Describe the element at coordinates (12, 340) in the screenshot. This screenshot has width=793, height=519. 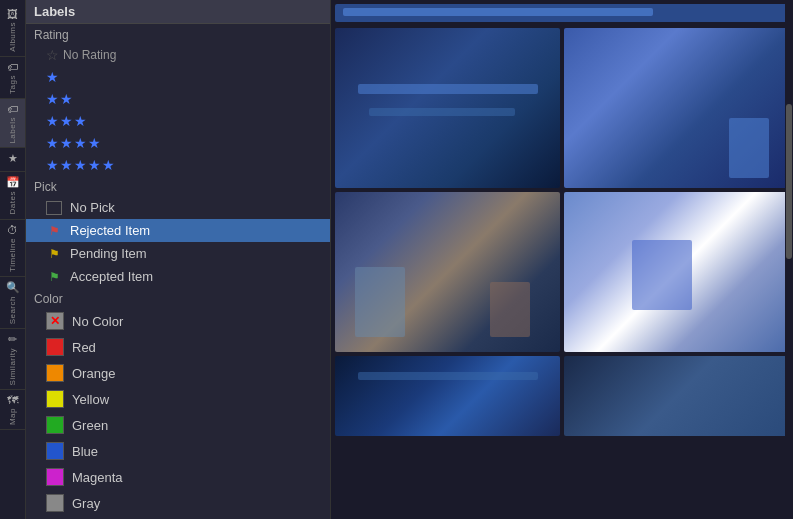
I see `similarity-icon: ✏` at that location.